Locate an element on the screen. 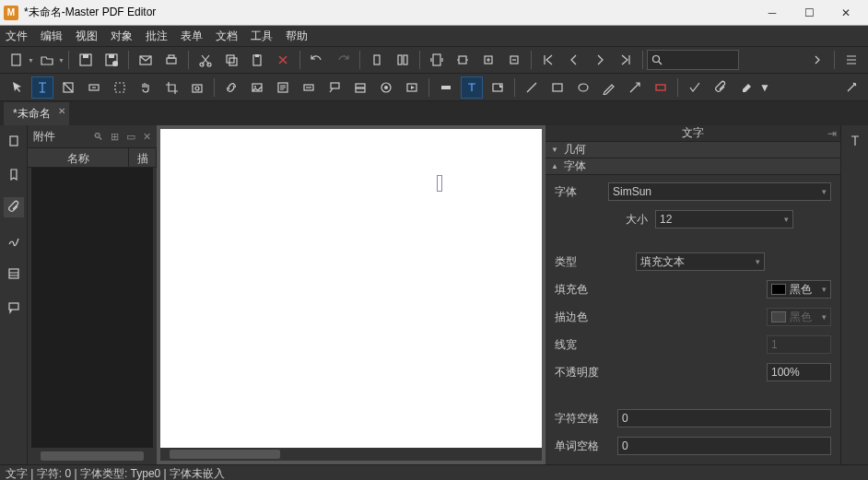  menu-icon-button is located at coordinates (851, 60).